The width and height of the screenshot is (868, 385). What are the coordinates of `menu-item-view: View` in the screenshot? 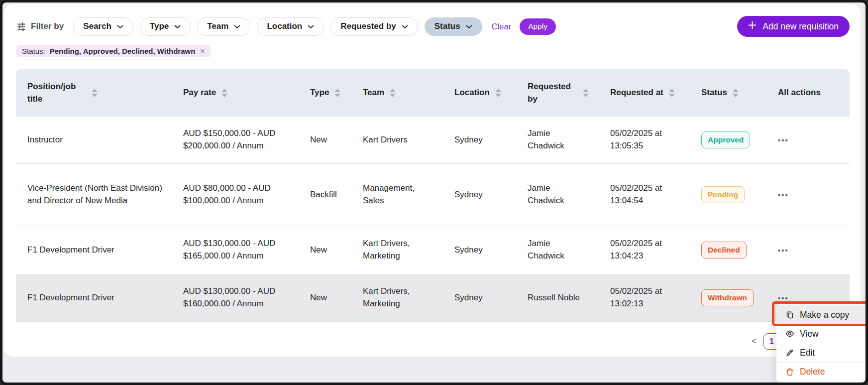 It's located at (821, 334).